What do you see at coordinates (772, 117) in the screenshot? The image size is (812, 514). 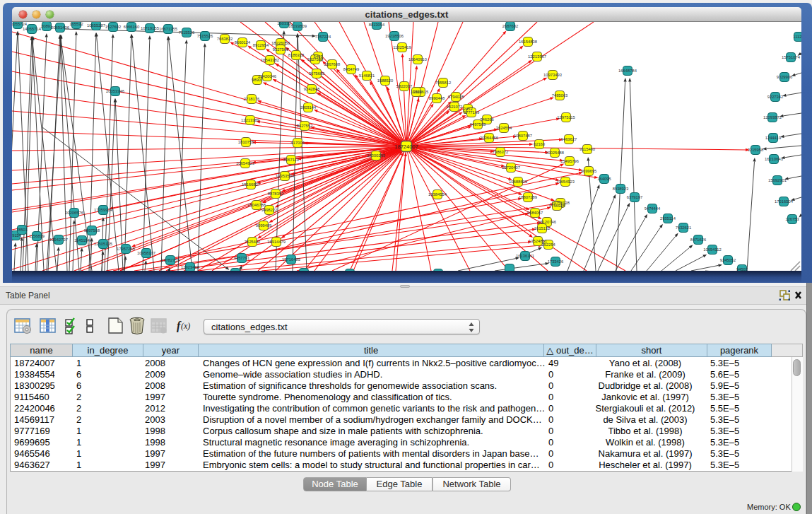 I see `svg-text: 12093872` at bounding box center [772, 117].